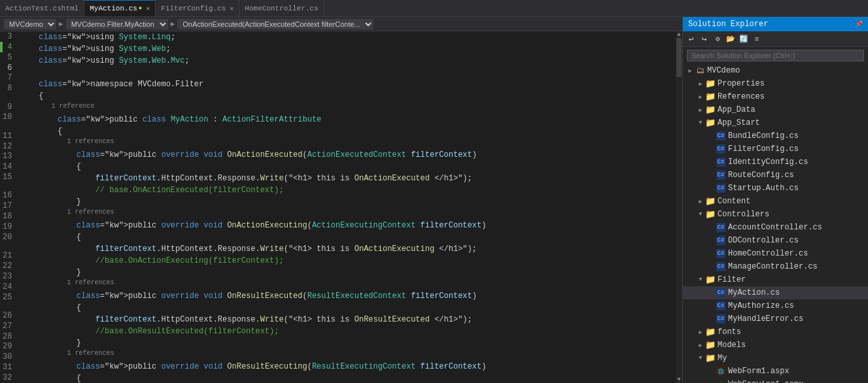 The image size is (868, 383). Describe the element at coordinates (776, 227) in the screenshot. I see `tree-item-accountcontroller: C#AccountController.cs` at that location.